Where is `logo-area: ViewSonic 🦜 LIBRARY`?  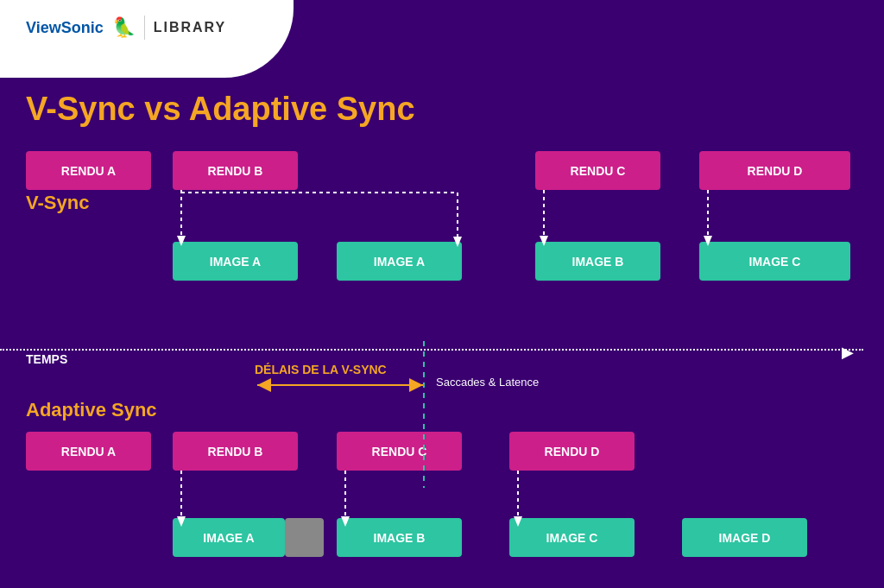
logo-area: ViewSonic 🦜 LIBRARY is located at coordinates (126, 28).